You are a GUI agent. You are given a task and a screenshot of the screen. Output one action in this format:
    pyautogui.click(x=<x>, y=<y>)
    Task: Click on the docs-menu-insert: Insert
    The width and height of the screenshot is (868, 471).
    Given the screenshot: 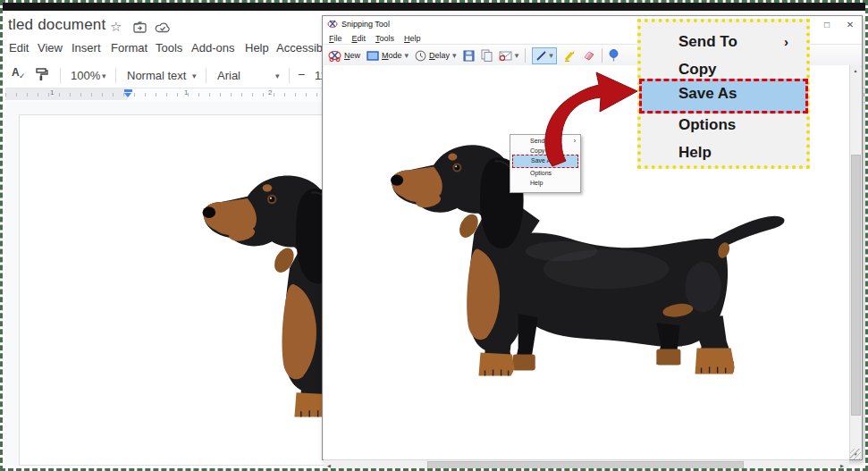 What is the action you would take?
    pyautogui.click(x=86, y=48)
    